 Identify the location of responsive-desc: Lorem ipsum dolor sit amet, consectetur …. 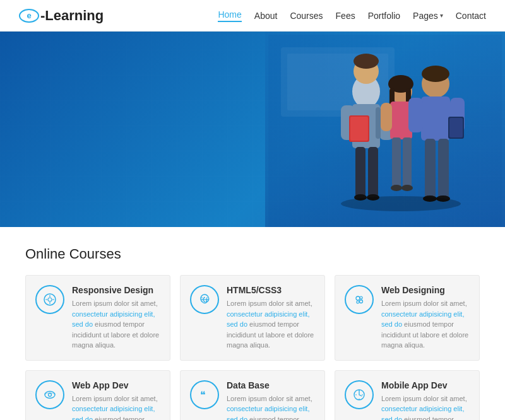
(116, 324).